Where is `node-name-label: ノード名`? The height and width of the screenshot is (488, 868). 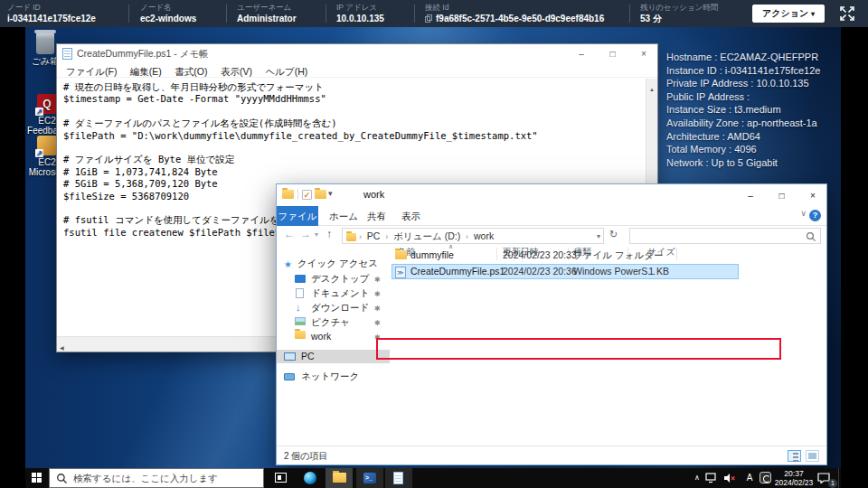 node-name-label: ノード名 is located at coordinates (168, 7).